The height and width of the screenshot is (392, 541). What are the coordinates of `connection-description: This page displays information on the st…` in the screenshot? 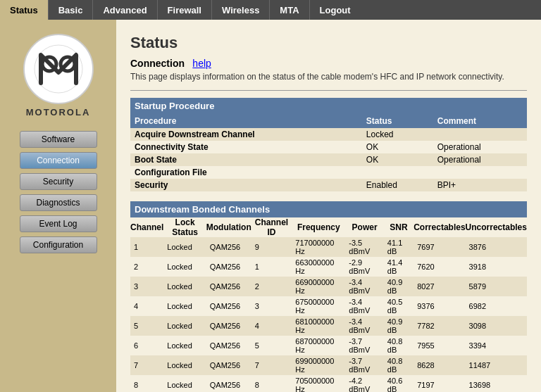 It's located at (328, 77).